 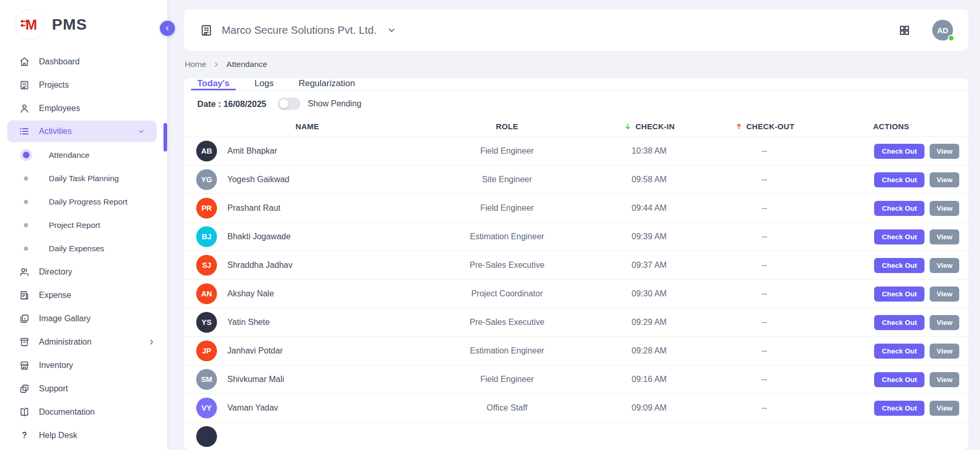 I want to click on column-header-check-out: CHECK-OUT, so click(x=765, y=127).